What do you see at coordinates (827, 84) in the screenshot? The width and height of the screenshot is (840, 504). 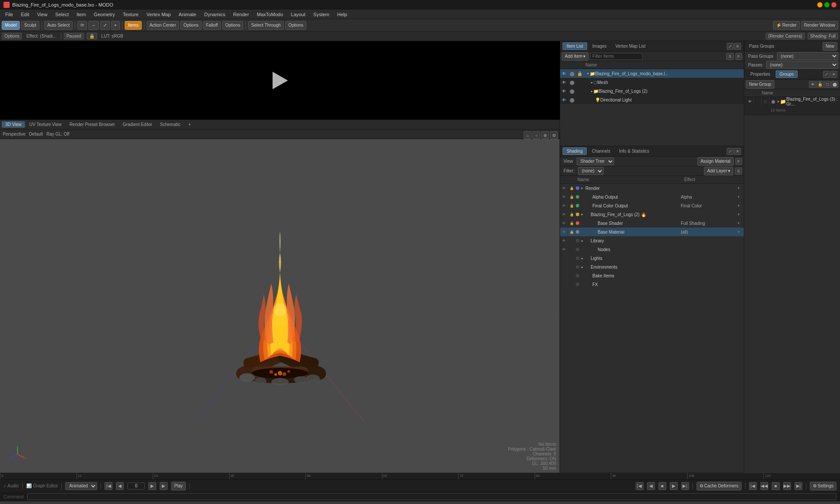 I see `group-icon-3: ⬡` at bounding box center [827, 84].